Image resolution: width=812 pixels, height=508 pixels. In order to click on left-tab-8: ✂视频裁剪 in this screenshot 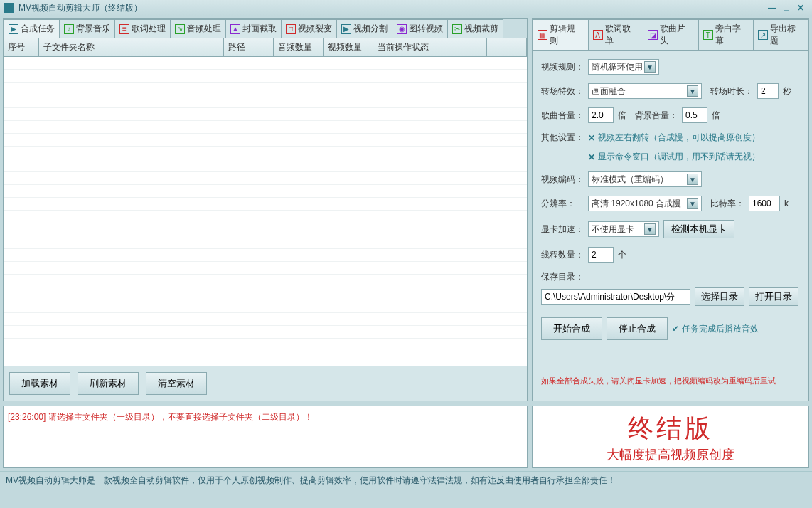, I will do `click(475, 28)`.